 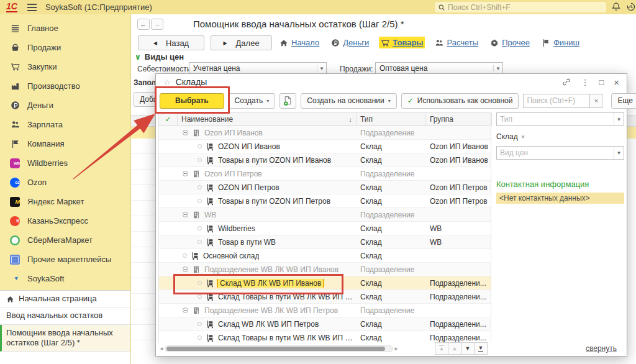 What do you see at coordinates (252, 101) in the screenshot?
I see `create-button: Создать▾` at bounding box center [252, 101].